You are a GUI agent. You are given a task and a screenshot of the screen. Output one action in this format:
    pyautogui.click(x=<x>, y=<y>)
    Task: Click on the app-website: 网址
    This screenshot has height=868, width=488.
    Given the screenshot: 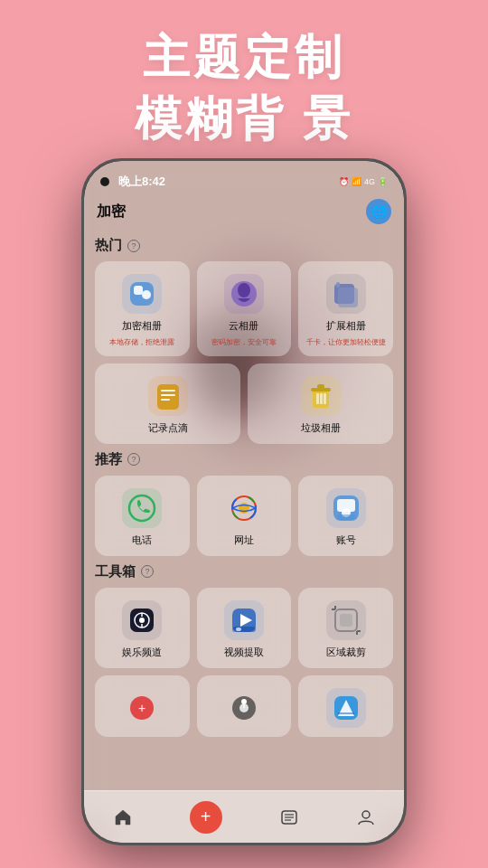 What is the action you would take?
    pyautogui.click(x=244, y=515)
    